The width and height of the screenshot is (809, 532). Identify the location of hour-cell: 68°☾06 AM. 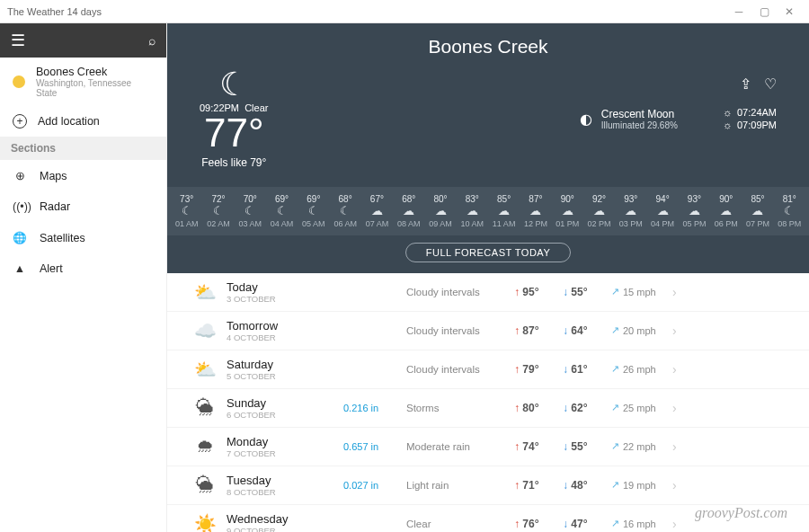
(345, 211).